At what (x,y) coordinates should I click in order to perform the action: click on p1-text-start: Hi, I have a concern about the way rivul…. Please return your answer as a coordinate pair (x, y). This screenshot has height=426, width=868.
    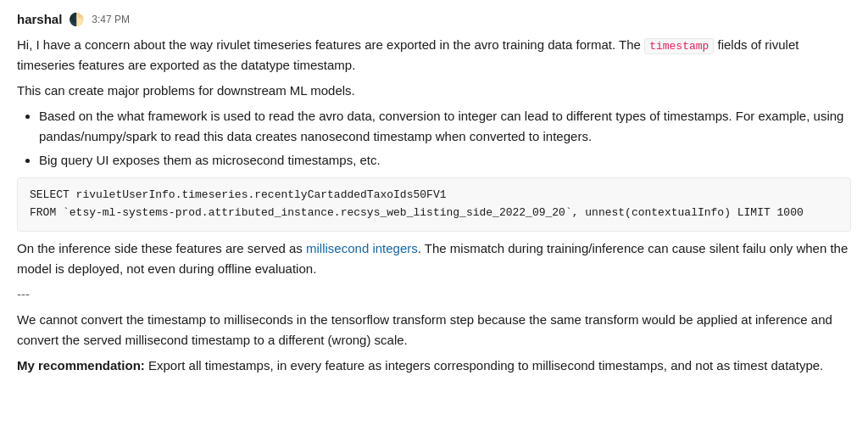
    Looking at the image, I should click on (331, 44).